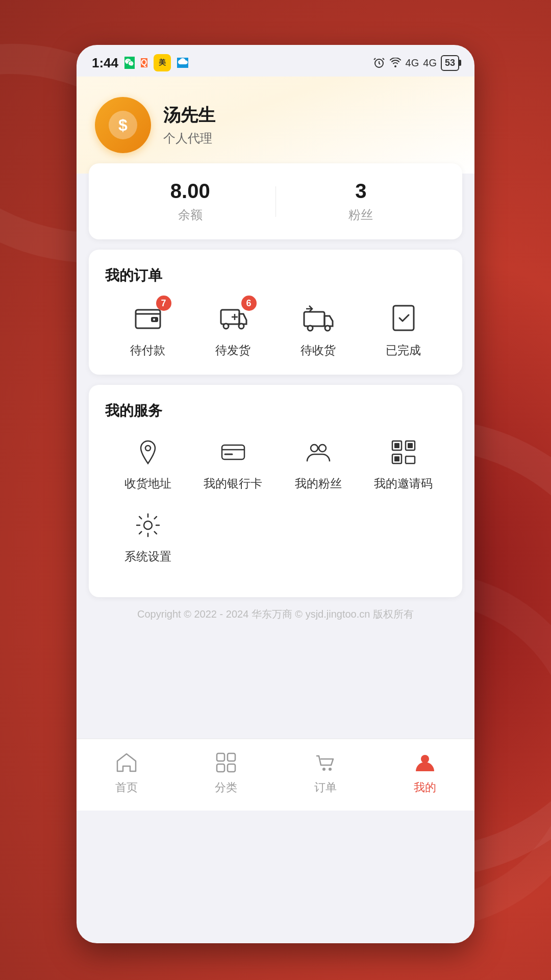 This screenshot has width=551, height=980. I want to click on pending-receive-icon-wrapper, so click(318, 318).